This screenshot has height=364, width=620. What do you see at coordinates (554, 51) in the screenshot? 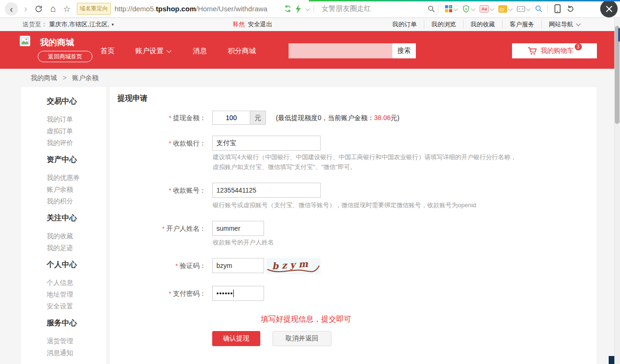
I see `cart-button: 我的购物车 3` at bounding box center [554, 51].